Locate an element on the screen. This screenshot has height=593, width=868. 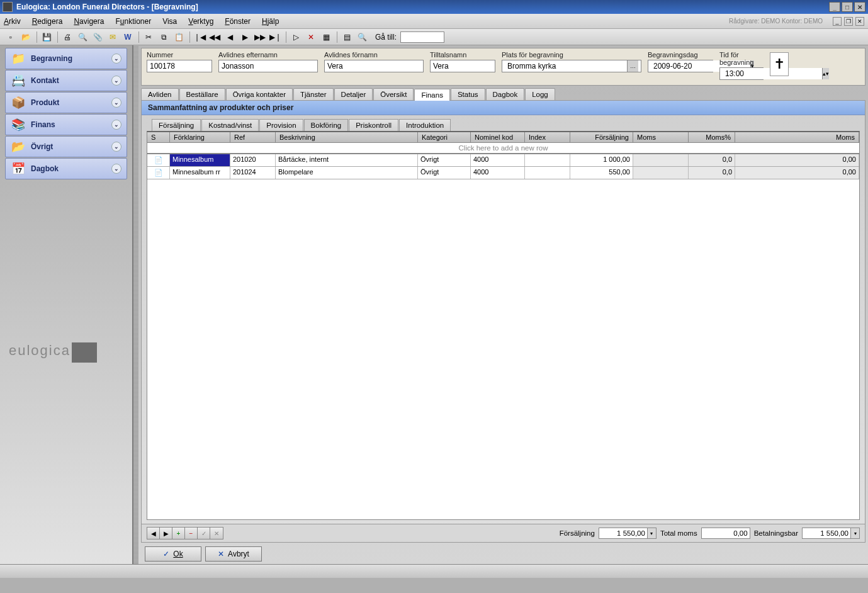
subtab-priskontroll: Priskontroll is located at coordinates (374, 125).